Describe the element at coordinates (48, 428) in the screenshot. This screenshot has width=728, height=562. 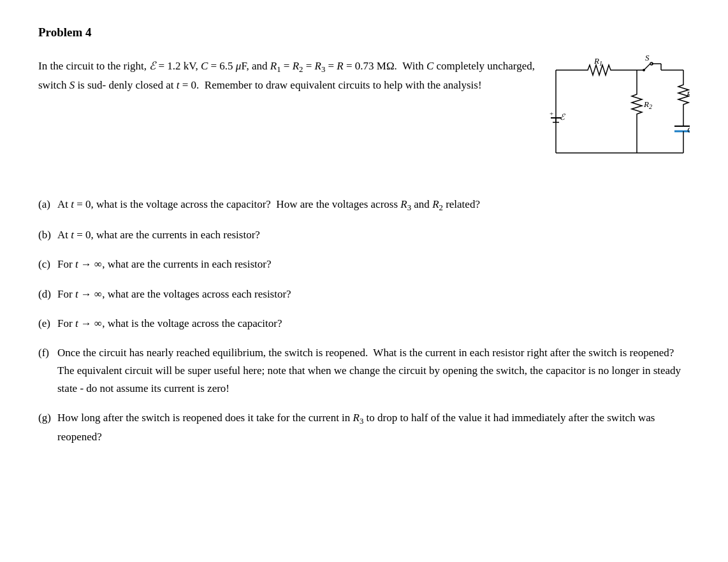
I see `question-g-label: (g)` at that location.